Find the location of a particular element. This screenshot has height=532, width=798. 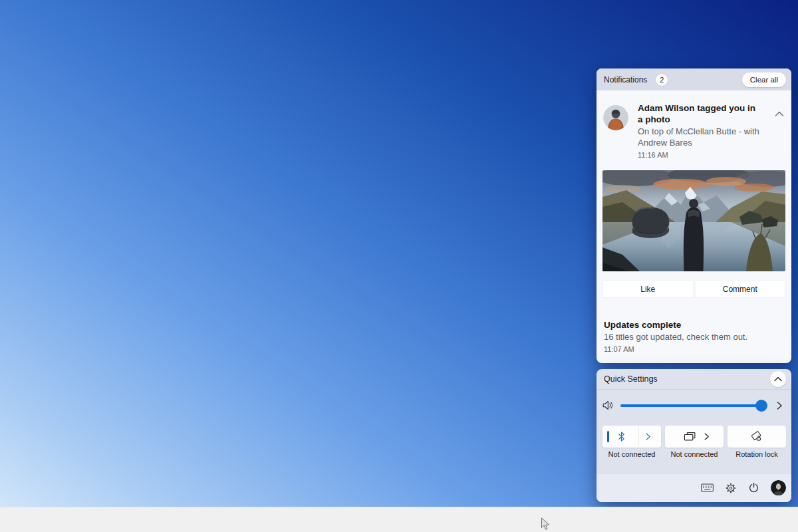

tile-divider is located at coordinates (638, 436).